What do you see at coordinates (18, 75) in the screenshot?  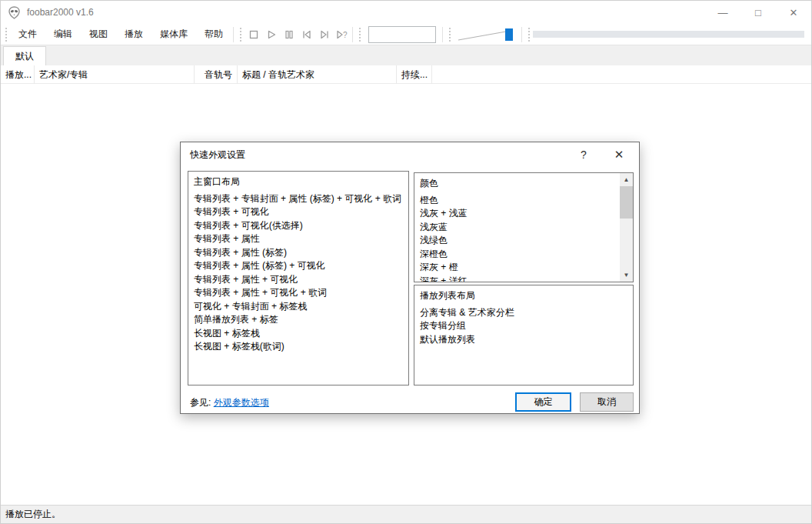 I see `column-playing: 播放...` at bounding box center [18, 75].